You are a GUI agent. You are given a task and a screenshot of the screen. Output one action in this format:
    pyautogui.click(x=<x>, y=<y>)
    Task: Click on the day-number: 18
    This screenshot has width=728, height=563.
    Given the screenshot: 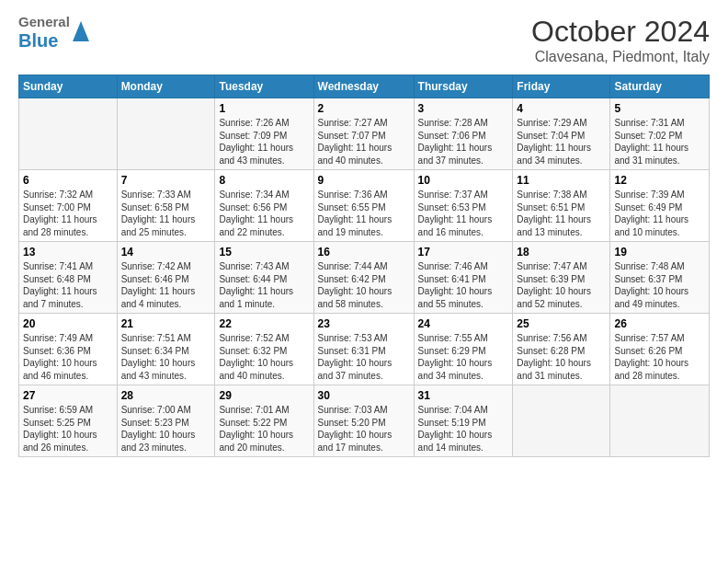 What is the action you would take?
    pyautogui.click(x=561, y=252)
    